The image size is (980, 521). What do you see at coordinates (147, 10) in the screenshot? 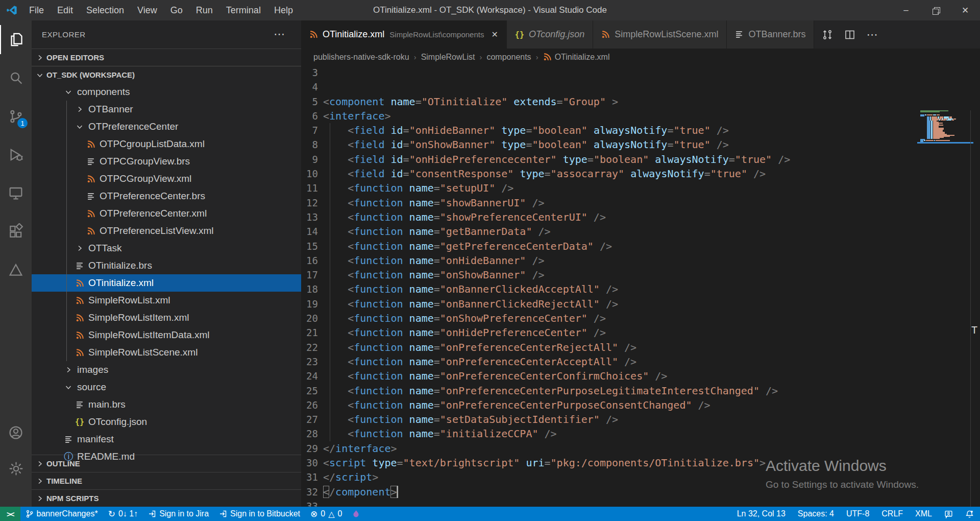
I see `menu-view: View` at bounding box center [147, 10].